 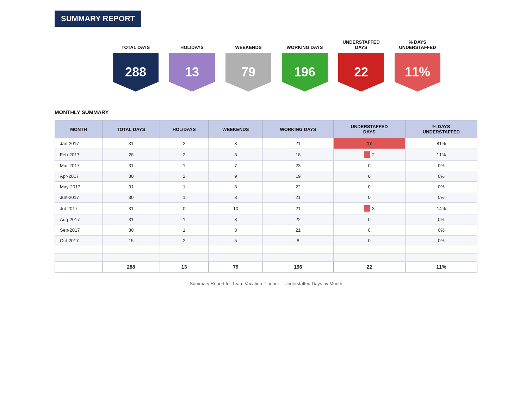 I want to click on monthly-summary-title: MONTHLY SUMMARY, so click(x=266, y=112).